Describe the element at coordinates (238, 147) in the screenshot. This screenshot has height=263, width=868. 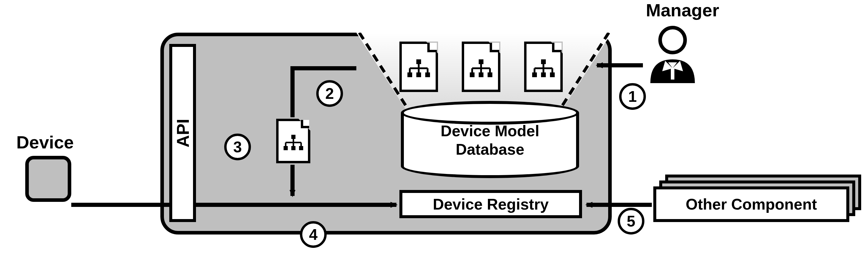
I see `step-3-badge: 3` at that location.